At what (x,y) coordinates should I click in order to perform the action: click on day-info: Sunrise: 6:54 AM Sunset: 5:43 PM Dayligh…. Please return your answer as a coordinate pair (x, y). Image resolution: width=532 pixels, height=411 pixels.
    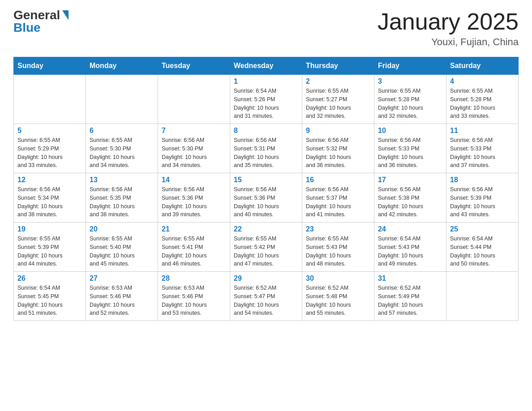
    Looking at the image, I should click on (410, 252).